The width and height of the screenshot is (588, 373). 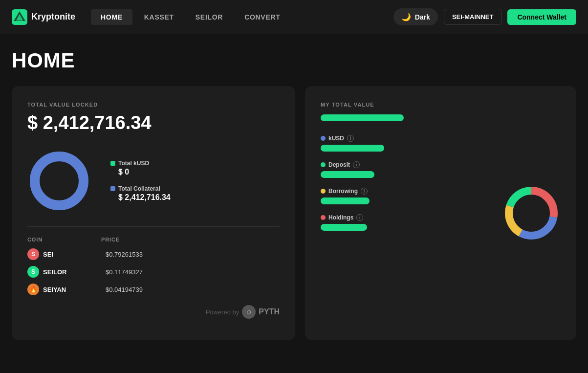 I want to click on nav-seilor: SEILOR, so click(x=209, y=17).